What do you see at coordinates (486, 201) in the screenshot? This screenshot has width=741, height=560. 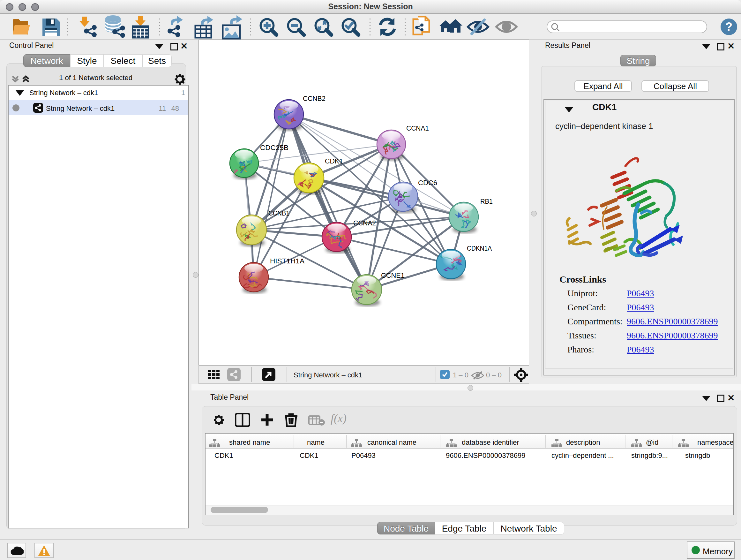 I see `svg-text: RB1` at bounding box center [486, 201].